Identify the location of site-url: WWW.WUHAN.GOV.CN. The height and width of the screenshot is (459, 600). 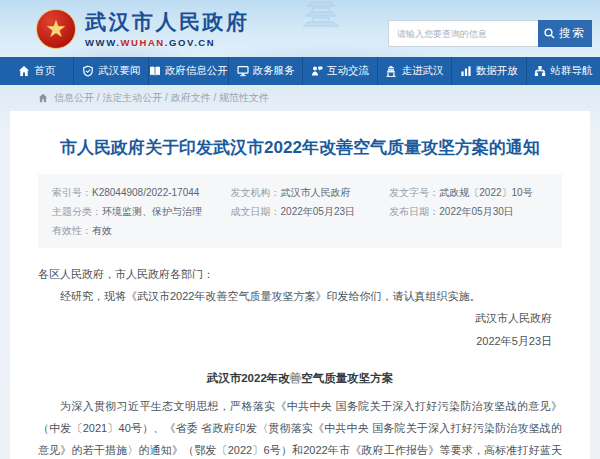
(168, 42).